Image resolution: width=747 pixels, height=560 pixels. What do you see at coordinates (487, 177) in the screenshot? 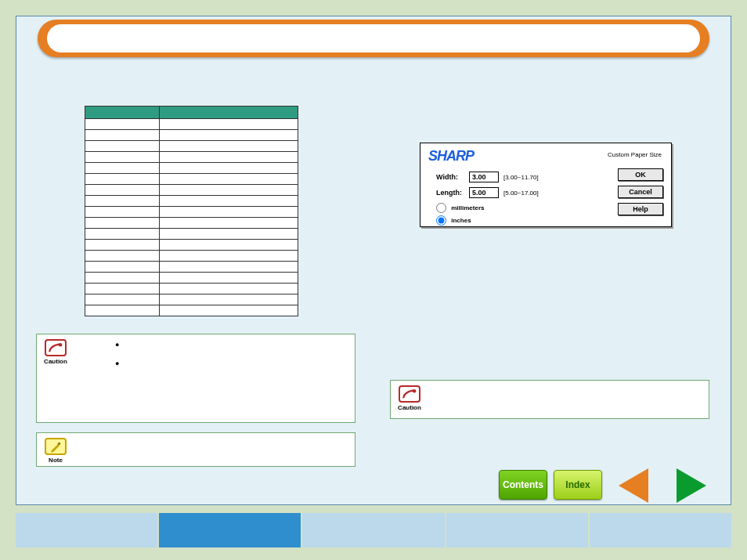
I see `width-row: Width: 3.00 [3.00~11.70]` at bounding box center [487, 177].